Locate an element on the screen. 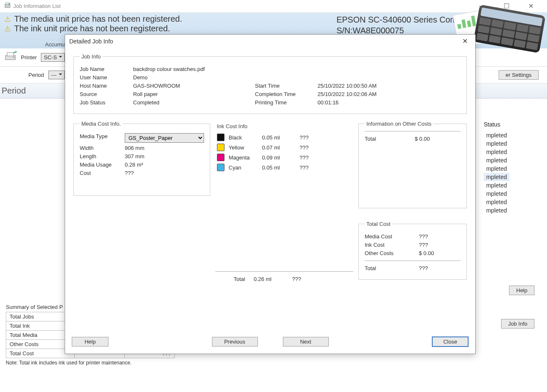 This screenshot has width=547, height=392. media-usage-value: 0.28 m² is located at coordinates (134, 164).